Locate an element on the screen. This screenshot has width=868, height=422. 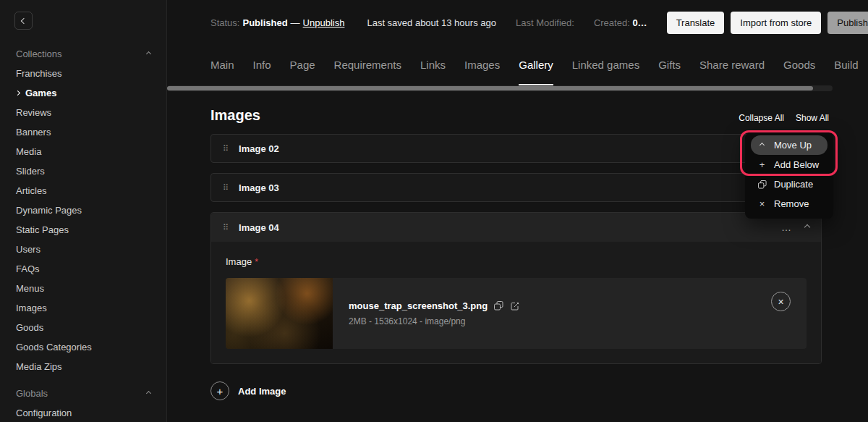
images-section-title: Images is located at coordinates (516, 116).